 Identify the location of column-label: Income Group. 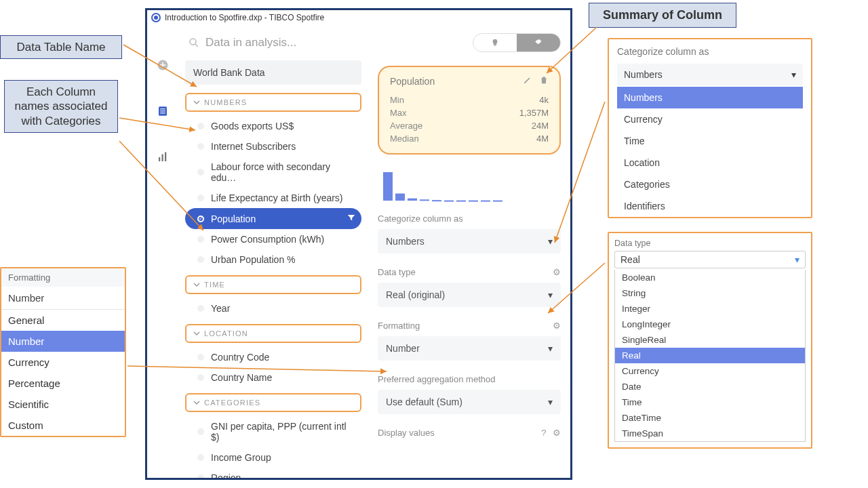
(241, 458).